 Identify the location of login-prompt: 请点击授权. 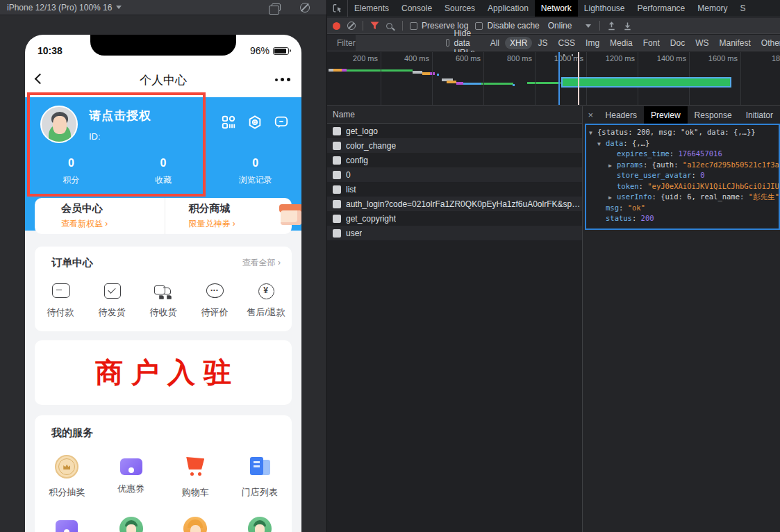
(120, 115).